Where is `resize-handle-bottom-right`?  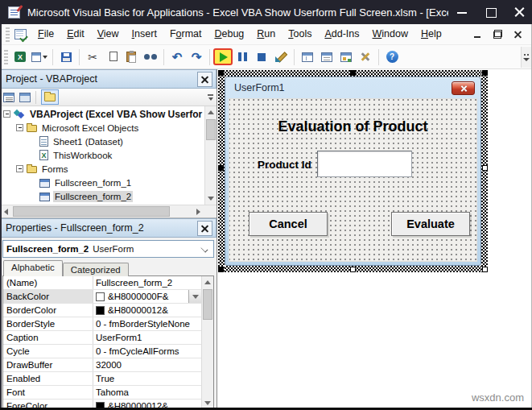
resize-handle-bottom-right is located at coordinates (485, 269).